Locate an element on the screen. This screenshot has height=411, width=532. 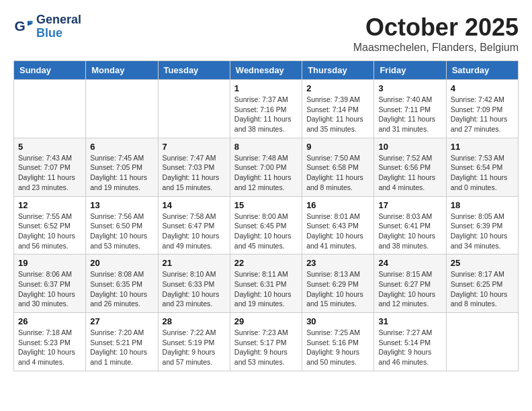
day-info: Sunrise: 8:11 AM Sunset: 6:31 PM Dayligh… is located at coordinates (266, 289).